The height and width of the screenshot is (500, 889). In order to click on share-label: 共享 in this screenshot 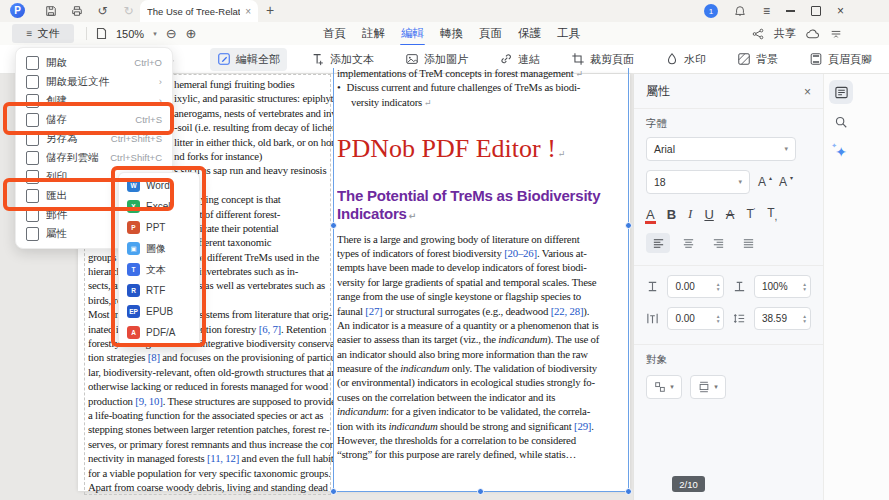, I will do `click(785, 34)`.